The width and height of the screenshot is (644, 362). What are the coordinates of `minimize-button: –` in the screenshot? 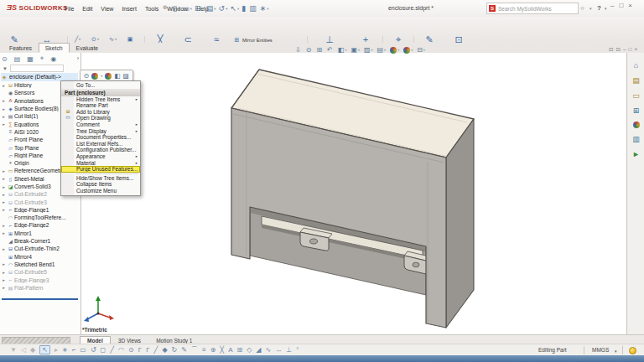 It's located at (612, 5).